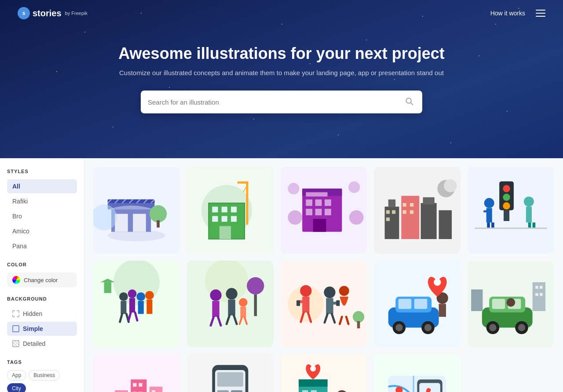 This screenshot has width=563, height=392. What do you see at coordinates (42, 231) in the screenshot?
I see `style-item-amico: Amico` at bounding box center [42, 231].